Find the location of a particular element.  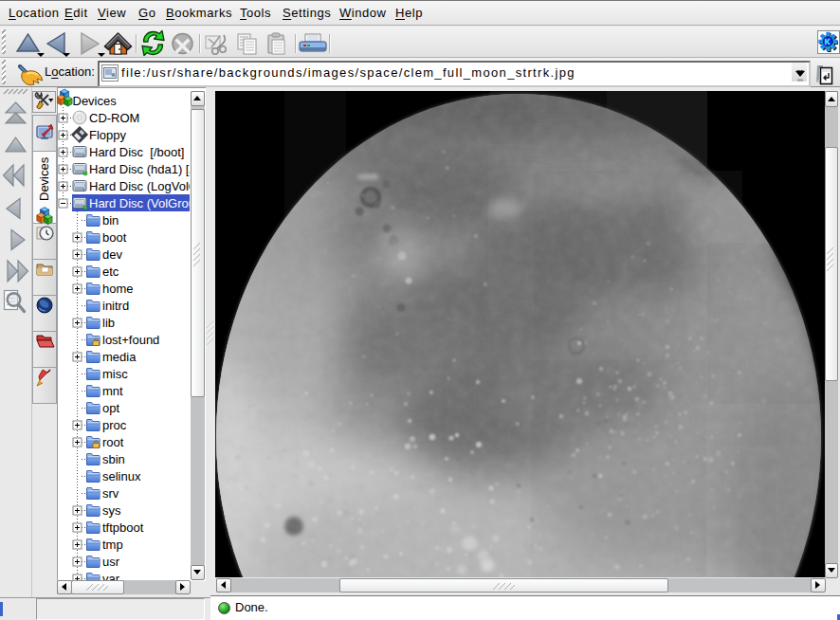

svg-text: misc is located at coordinates (116, 374).